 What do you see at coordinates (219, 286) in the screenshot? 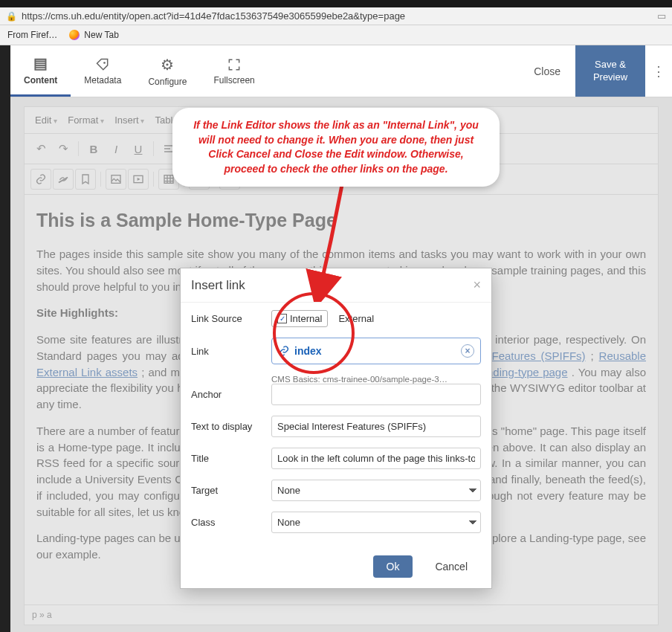
I see `modal-title: Insert link` at bounding box center [219, 286].